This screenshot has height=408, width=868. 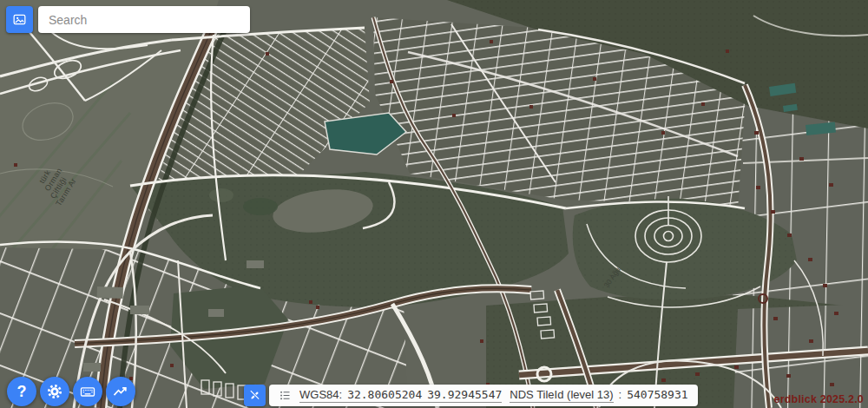 I want to click on trending-up-icon, so click(x=121, y=392).